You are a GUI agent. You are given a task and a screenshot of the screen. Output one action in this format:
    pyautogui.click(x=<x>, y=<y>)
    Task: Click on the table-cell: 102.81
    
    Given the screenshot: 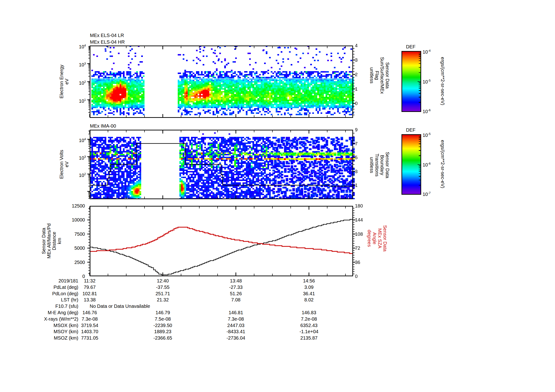 What is the action you would take?
    pyautogui.click(x=89, y=294)
    